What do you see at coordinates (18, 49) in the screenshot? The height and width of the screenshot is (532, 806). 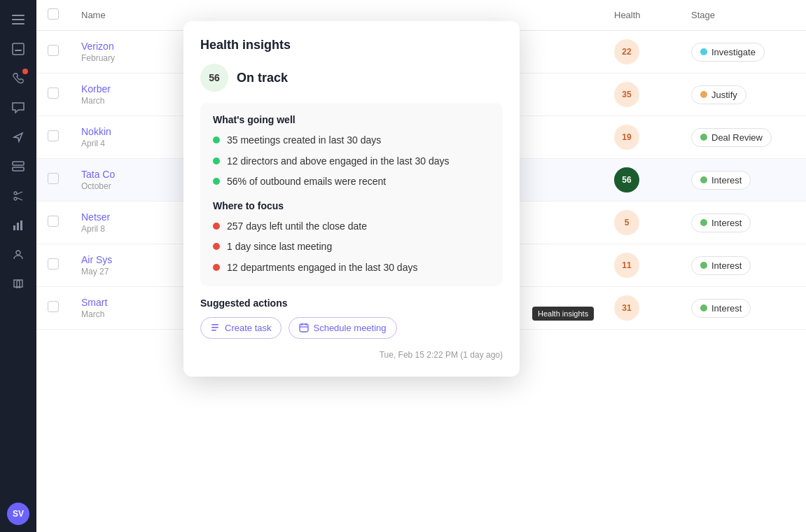 I see `inbox-icon` at bounding box center [18, 49].